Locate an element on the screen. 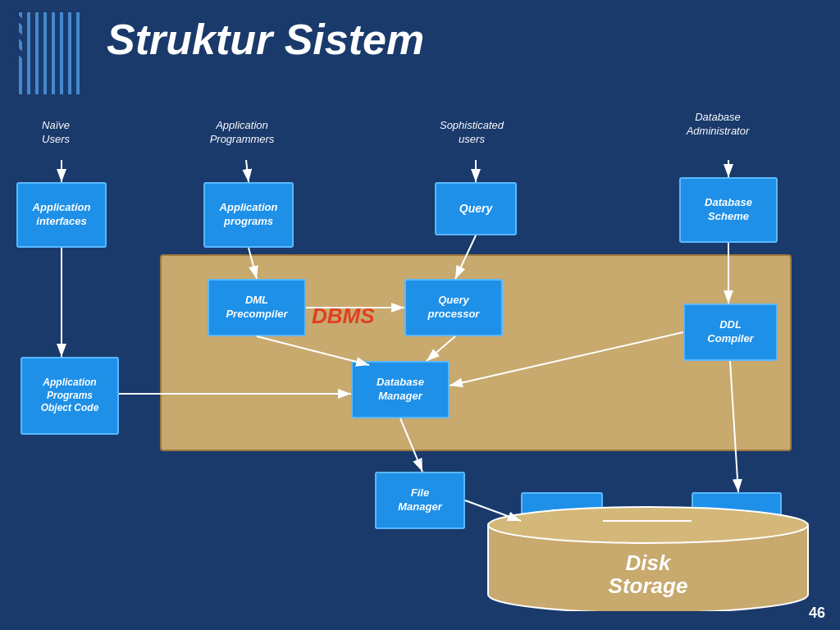 This screenshot has width=840, height=630. ddl-compiler-box: DDLCompiler is located at coordinates (730, 332).